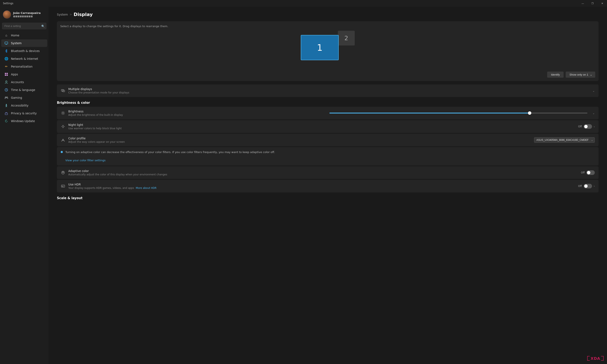 The height and width of the screenshot is (364, 607). Describe the element at coordinates (197, 115) in the screenshot. I see `brightness-desc: Adjust the brightness of the built-in di…` at that location.